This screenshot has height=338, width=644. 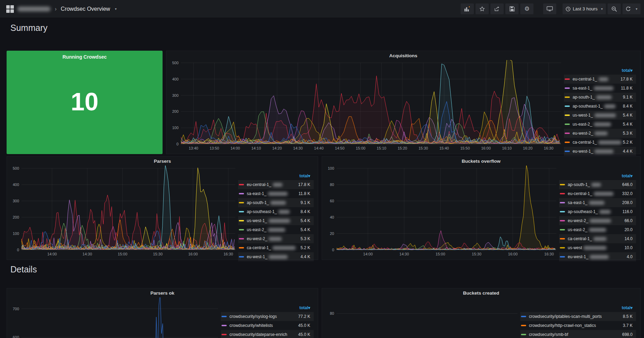 I want to click on svg-text: 600, so click(x=16, y=337).